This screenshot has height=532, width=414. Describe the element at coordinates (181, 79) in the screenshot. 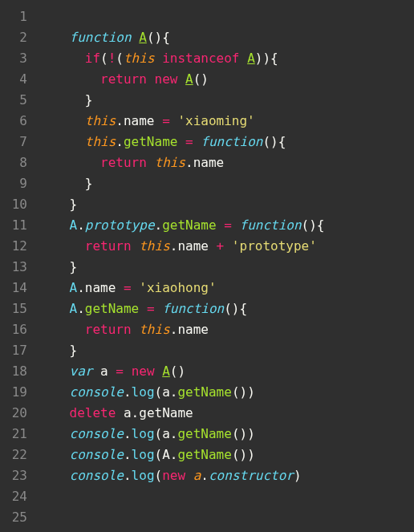

I see `code-line: return new A()` at that location.